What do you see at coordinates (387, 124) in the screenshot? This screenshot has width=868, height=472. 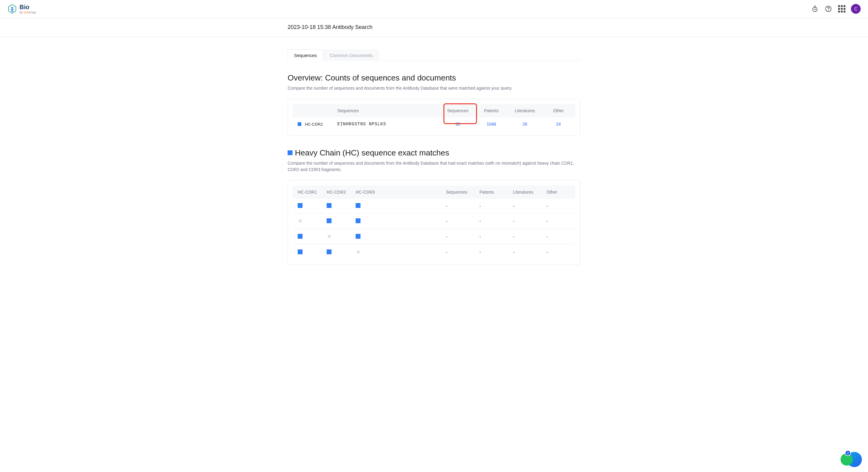 I see `overview-row-seqtext: EINHRGSTNS NPSLKS` at bounding box center [387, 124].